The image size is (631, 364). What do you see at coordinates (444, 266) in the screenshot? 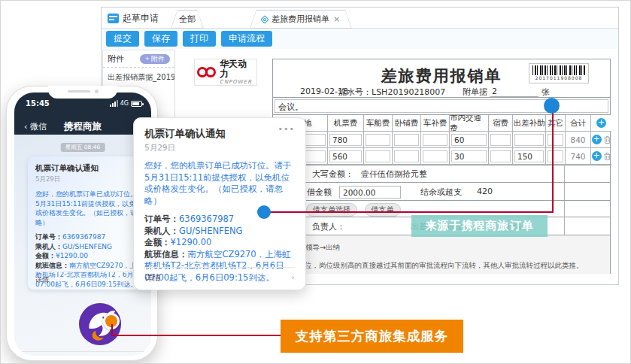
I see `footer-note-line2: 位，岗位级别高的直接越过其前面的审批流程向下流转，其他人审批流转过程以此类推。` at bounding box center [444, 266].